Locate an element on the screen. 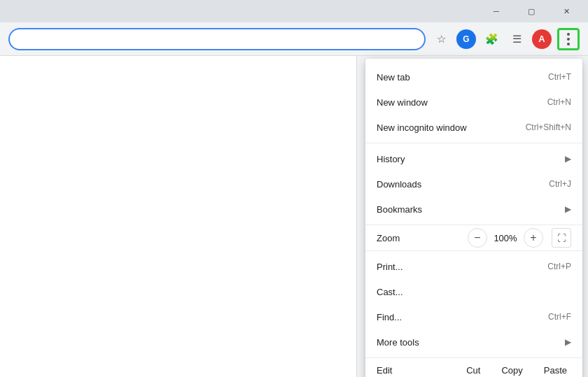  avatar: A is located at coordinates (542, 39).